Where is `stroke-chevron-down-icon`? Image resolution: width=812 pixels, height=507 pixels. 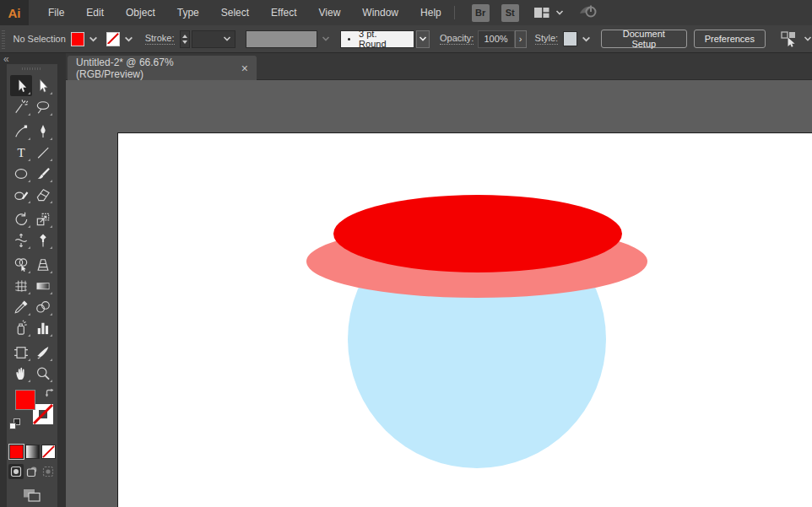
stroke-chevron-down-icon is located at coordinates (128, 39).